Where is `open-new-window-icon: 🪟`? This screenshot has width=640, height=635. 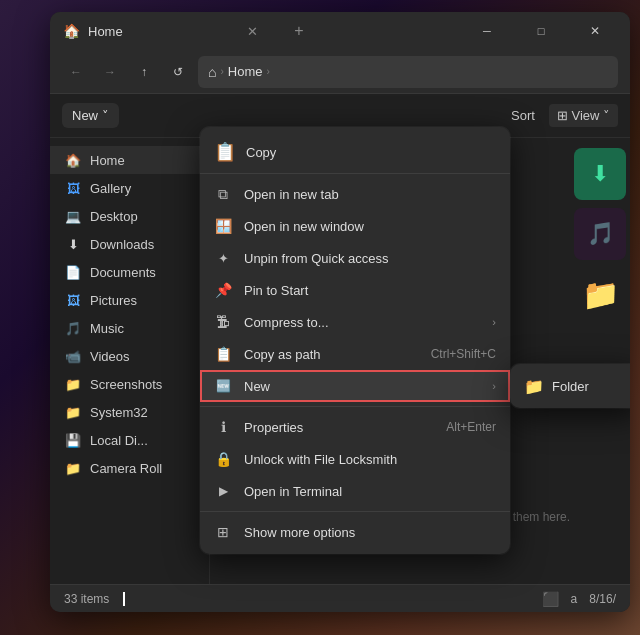 open-new-window-icon: 🪟 is located at coordinates (223, 226).